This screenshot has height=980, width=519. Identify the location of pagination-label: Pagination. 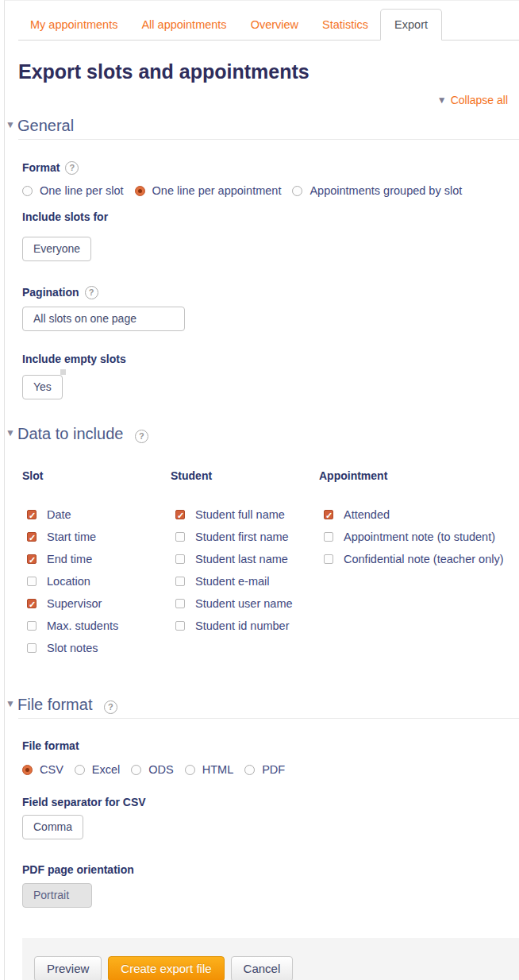
(51, 292).